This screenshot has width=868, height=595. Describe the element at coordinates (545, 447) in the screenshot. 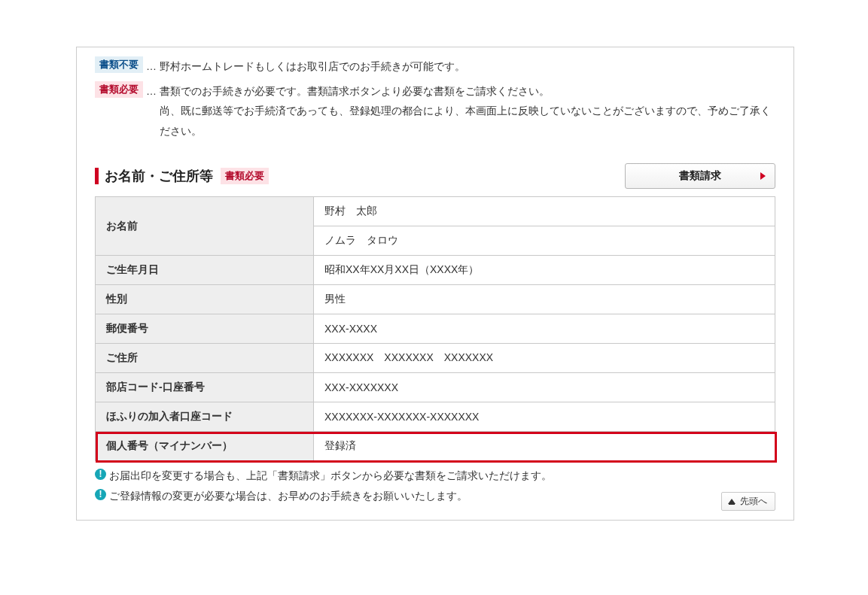

I see `cell-value: 登録済` at that location.